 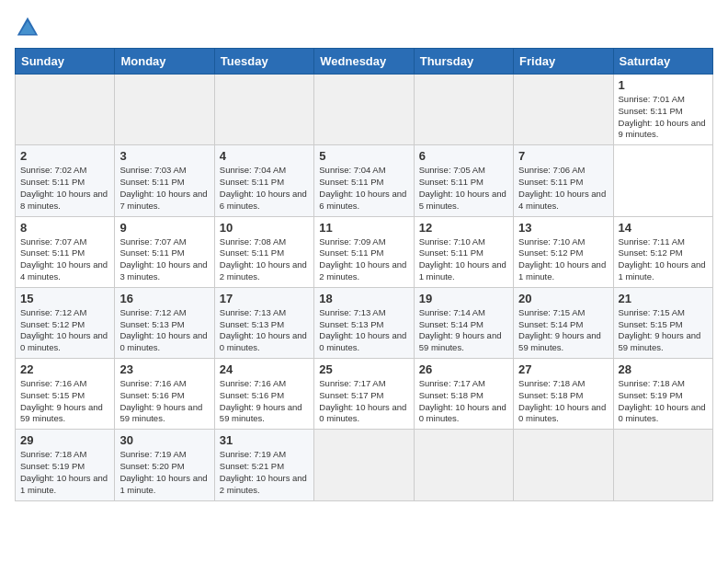 What do you see at coordinates (164, 156) in the screenshot?
I see `day-number: 3` at bounding box center [164, 156].